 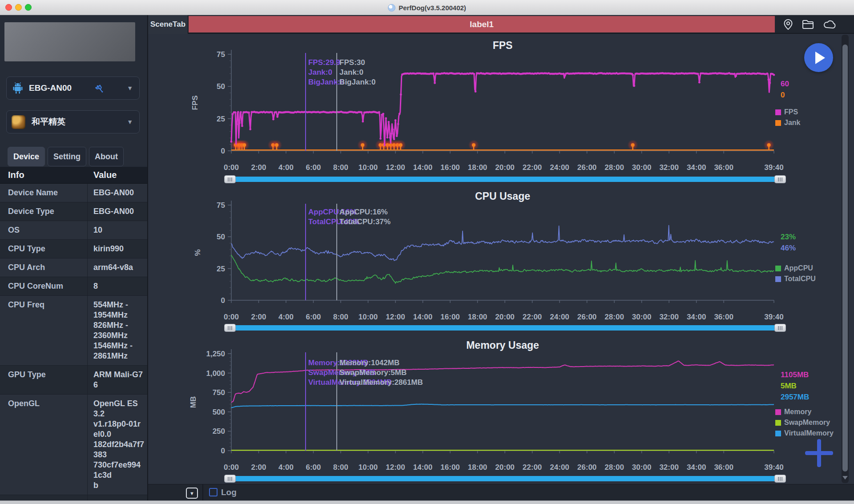 What do you see at coordinates (505, 328) in the screenshot?
I see `cpu-range-slider` at bounding box center [505, 328].